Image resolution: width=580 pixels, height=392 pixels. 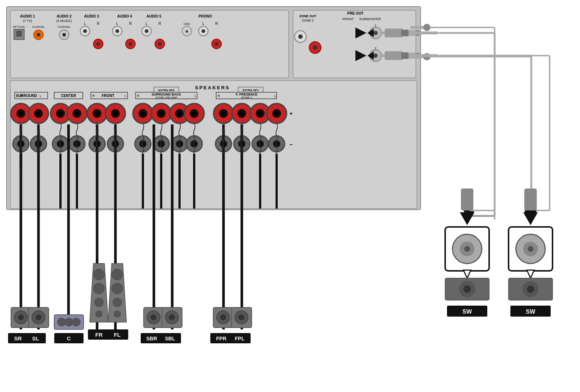 What do you see at coordinates (170, 339) in the screenshot?
I see `sbl-label: SBL` at bounding box center [170, 339].